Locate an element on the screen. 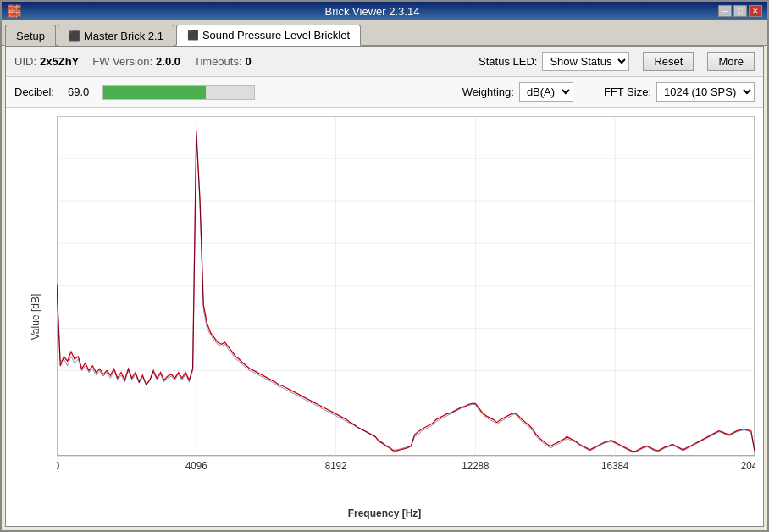 This screenshot has width=769, height=532. tab-spl-bricklet: ⬛ Sound Pressure Level Bricklet is located at coordinates (268, 36).